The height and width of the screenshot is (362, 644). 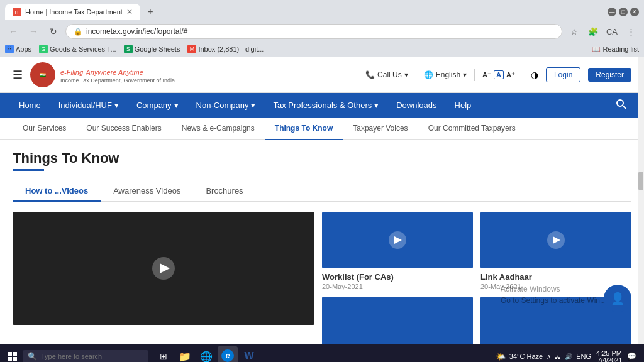 I want to click on video-thumbnail-1b, so click(x=397, y=321).